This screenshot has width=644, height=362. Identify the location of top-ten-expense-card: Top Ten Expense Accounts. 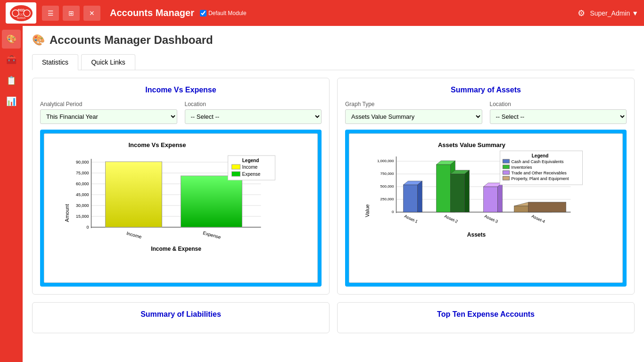
(486, 318).